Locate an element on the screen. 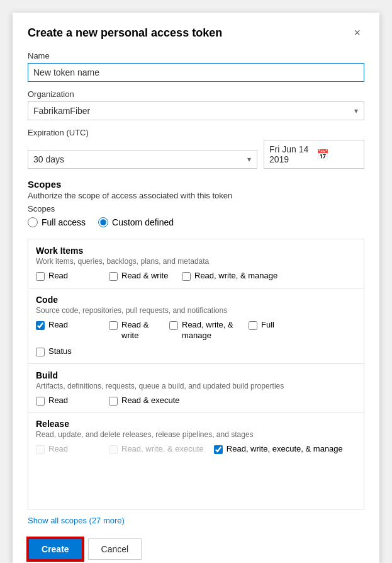 This screenshot has width=392, height=563. code-status-label: Status is located at coordinates (60, 351).